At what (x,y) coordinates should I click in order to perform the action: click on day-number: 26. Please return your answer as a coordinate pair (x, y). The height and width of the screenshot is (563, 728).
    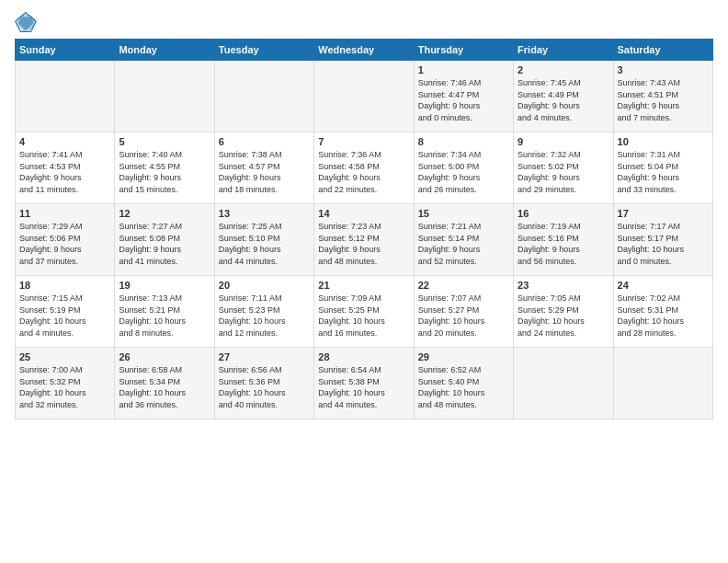
    Looking at the image, I should click on (164, 357).